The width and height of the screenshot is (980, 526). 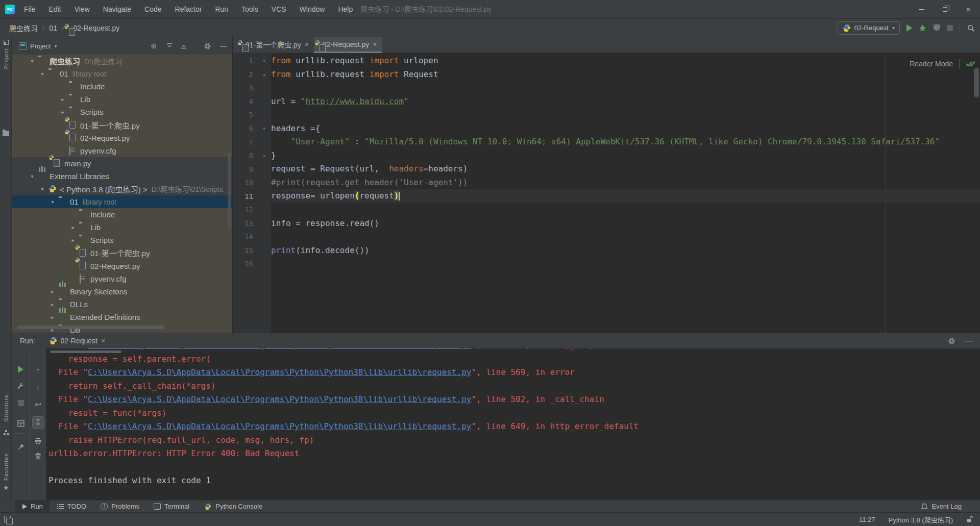 What do you see at coordinates (606, 251) in the screenshot?
I see `code-line-15: 15print(info.decode())` at bounding box center [606, 251].